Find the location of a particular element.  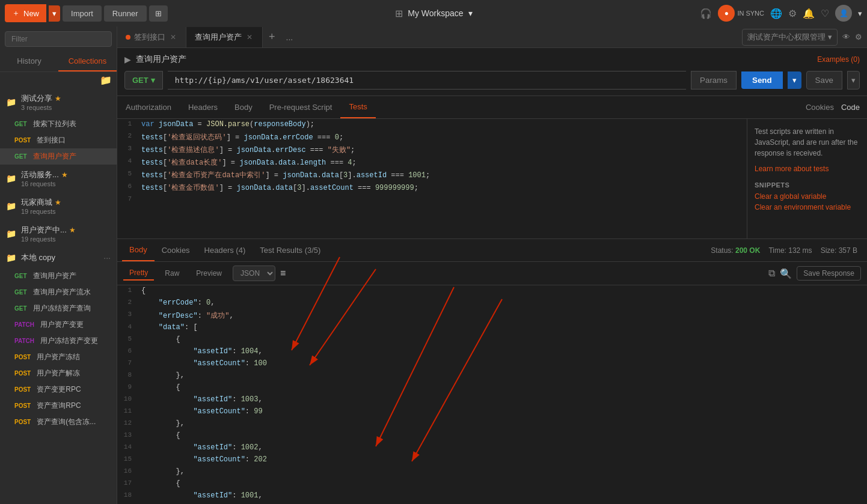

sub-item-search: GET 搜索下拉列表 is located at coordinates (58, 124).